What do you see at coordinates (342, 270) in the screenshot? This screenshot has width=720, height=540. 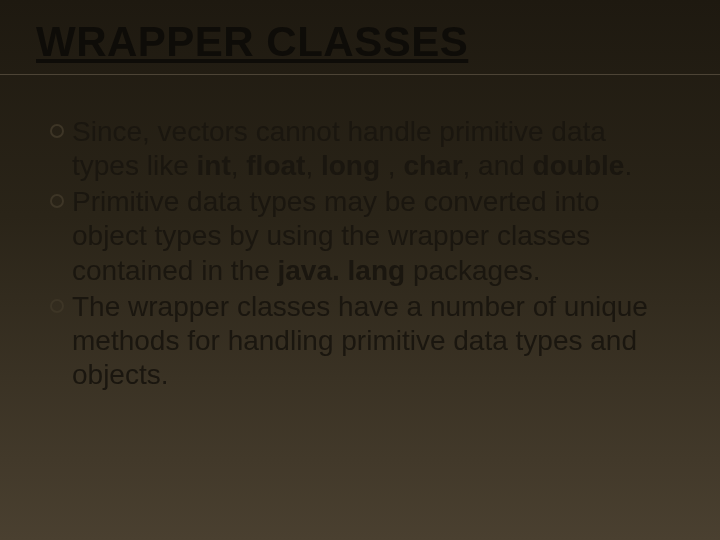 I see `keyword-javalang: java. lang` at bounding box center [342, 270].